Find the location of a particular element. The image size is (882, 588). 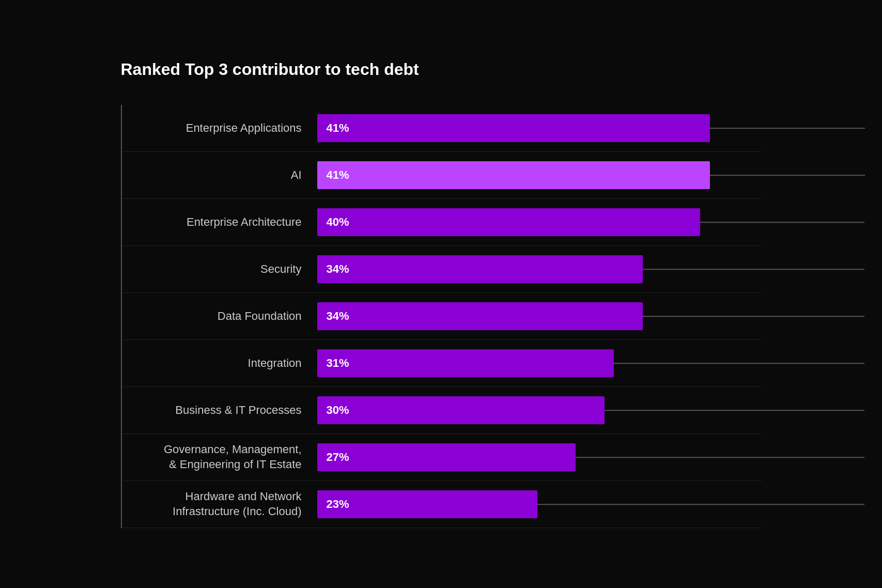

chart-row: Enterprise Architecture40% is located at coordinates (441, 222).